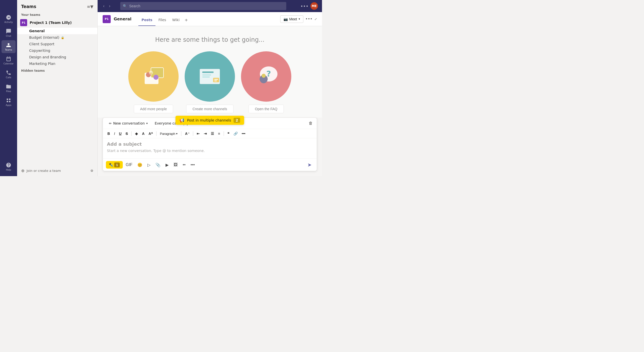 Image resolution: width=644 pixels, height=352 pixels. I want to click on text-color2-button: A⁻, so click(187, 134).